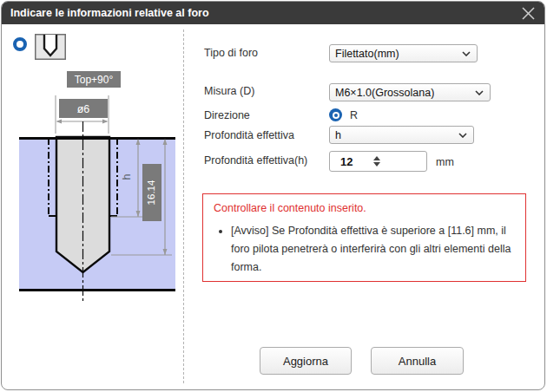 Image resolution: width=547 pixels, height=392 pixels. I want to click on depth-value-stepper: 12, so click(379, 161).